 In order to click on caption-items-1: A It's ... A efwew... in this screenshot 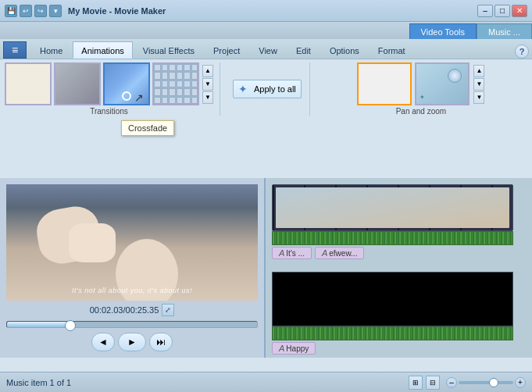, I will do `click(398, 253)`.